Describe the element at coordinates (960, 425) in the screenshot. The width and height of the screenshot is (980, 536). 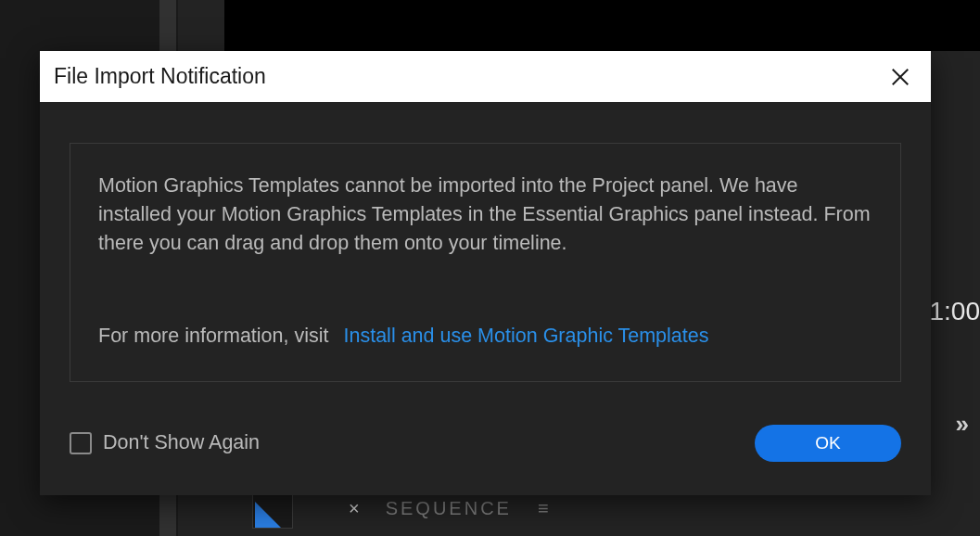
I see `fast-forward-icon: »` at that location.